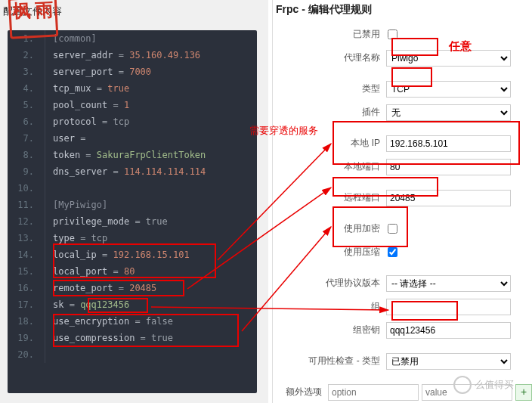 The width and height of the screenshot is (532, 403). What do you see at coordinates (329, 57) in the screenshot?
I see `proxy-name-label: 代理名称` at bounding box center [329, 57].